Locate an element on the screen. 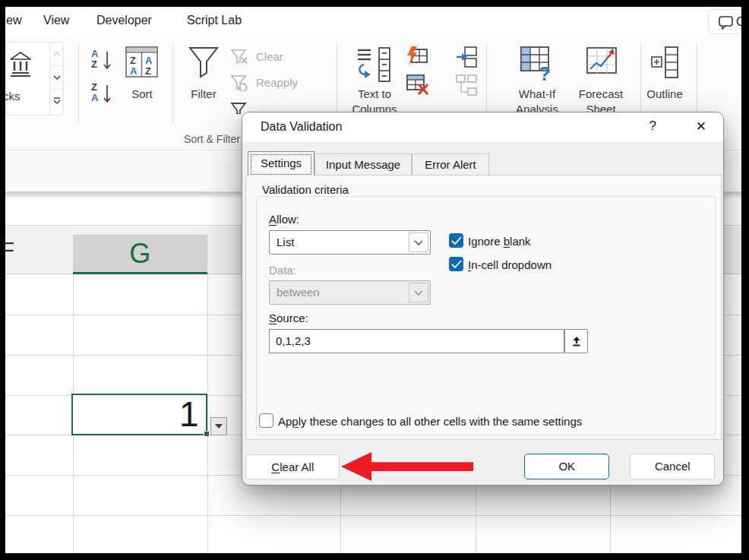 This screenshot has width=749, height=560. sort-label: Sort is located at coordinates (142, 94).